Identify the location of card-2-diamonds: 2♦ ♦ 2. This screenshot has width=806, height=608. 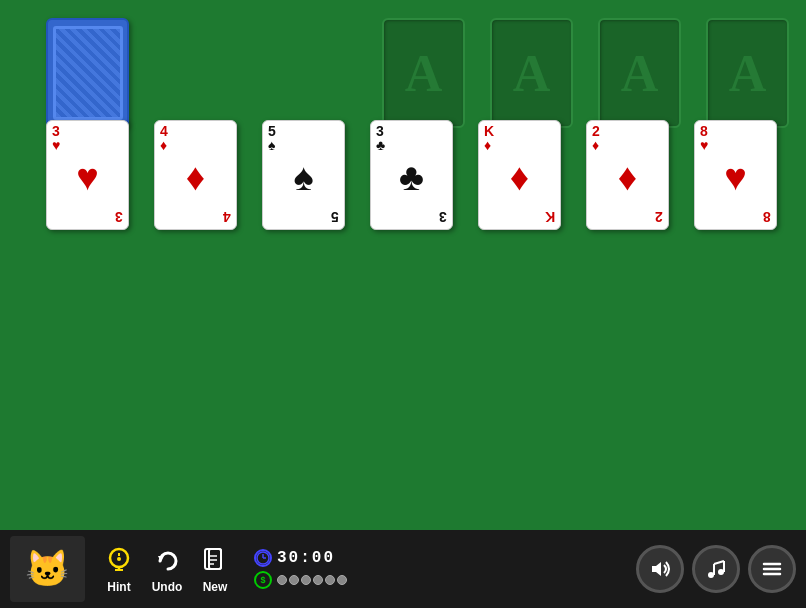
(628, 175).